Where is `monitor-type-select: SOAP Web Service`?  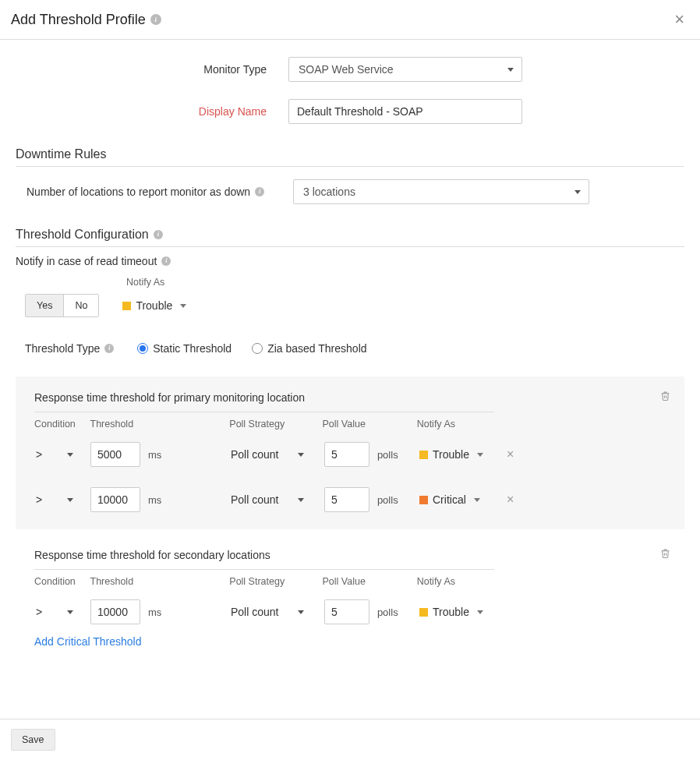
monitor-type-select: SOAP Web Service is located at coordinates (405, 69).